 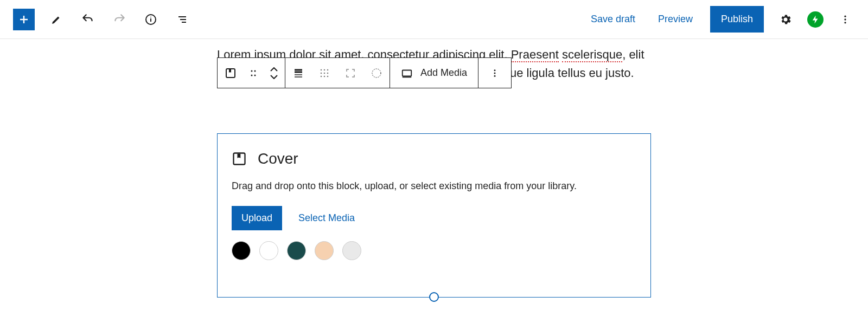 I want to click on drag-handle-button, so click(x=253, y=73).